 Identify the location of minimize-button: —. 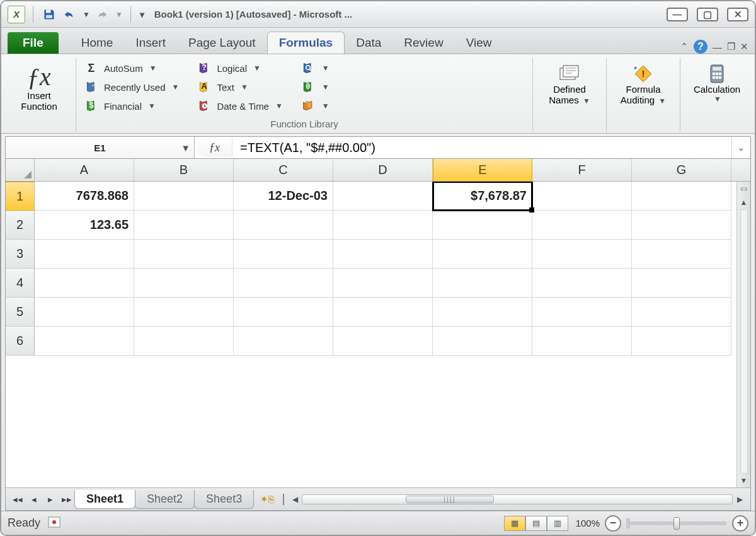
(677, 15).